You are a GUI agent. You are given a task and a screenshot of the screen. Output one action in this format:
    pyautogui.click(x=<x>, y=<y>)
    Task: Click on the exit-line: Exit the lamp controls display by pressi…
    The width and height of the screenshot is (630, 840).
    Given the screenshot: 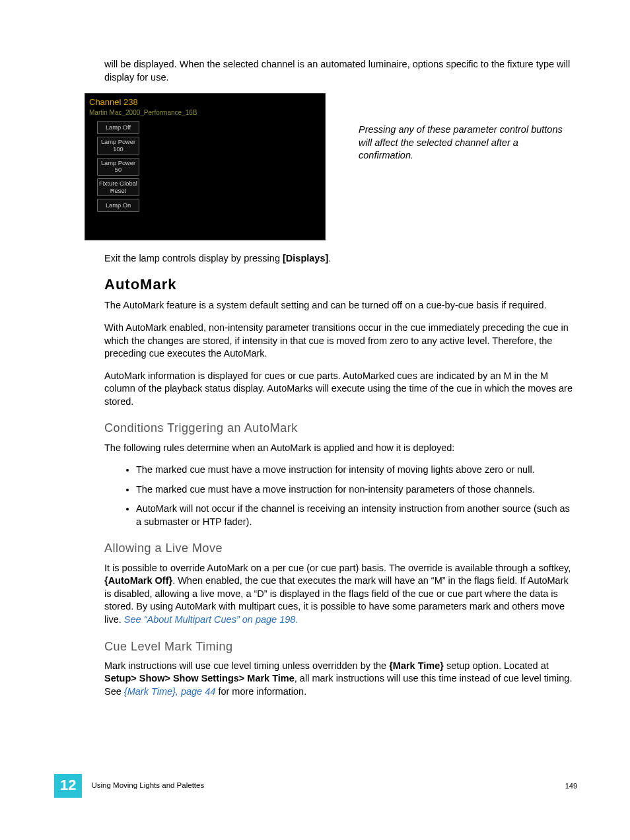 What is the action you would take?
    pyautogui.click(x=341, y=259)
    